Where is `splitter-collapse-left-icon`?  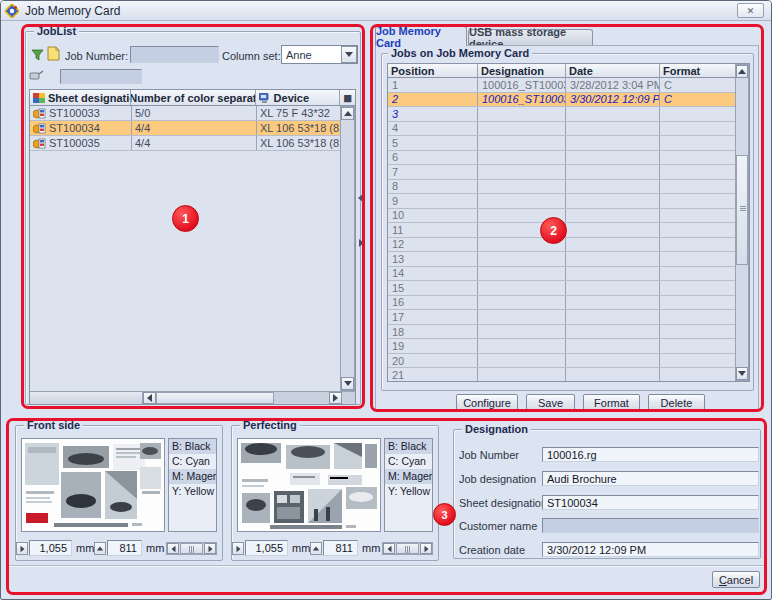
splitter-collapse-left-icon is located at coordinates (360, 198).